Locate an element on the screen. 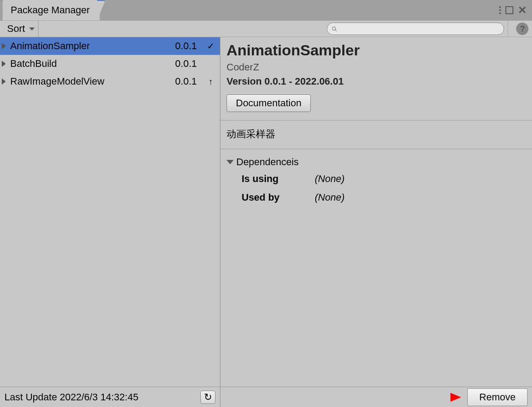 The height and width of the screenshot is (407, 532). tab-title: Package Manager is located at coordinates (51, 10).